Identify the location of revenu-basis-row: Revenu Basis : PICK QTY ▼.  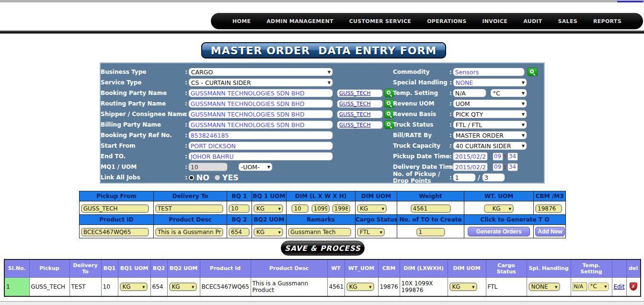
(460, 114).